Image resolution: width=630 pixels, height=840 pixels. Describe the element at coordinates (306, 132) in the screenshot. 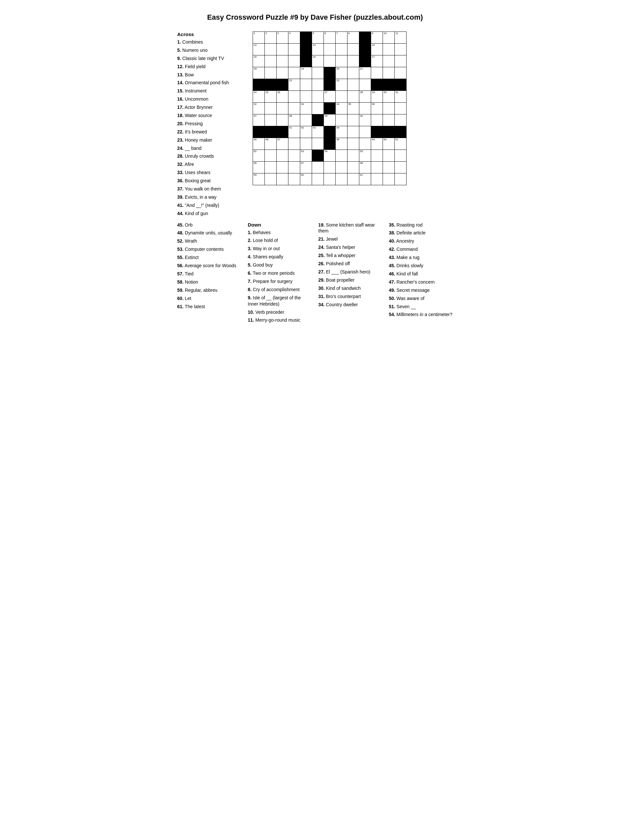

I see `grid-cell: 42` at that location.